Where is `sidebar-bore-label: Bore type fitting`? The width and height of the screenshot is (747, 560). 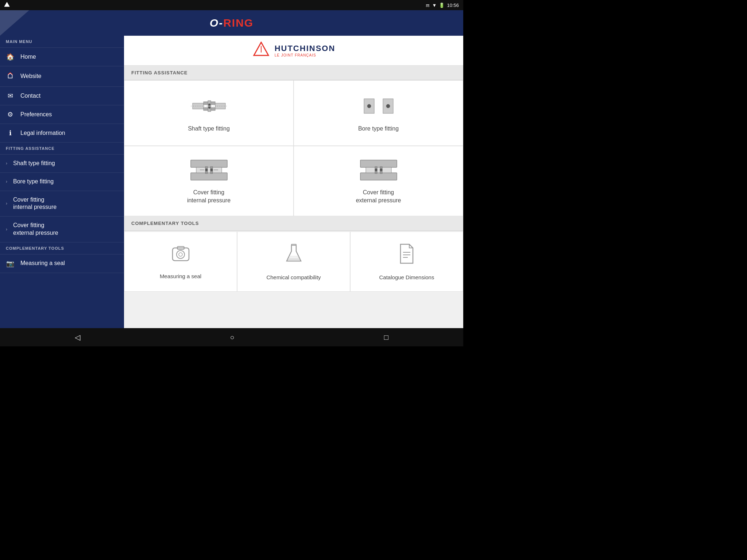 sidebar-bore-label: Bore type fitting is located at coordinates (66, 182).